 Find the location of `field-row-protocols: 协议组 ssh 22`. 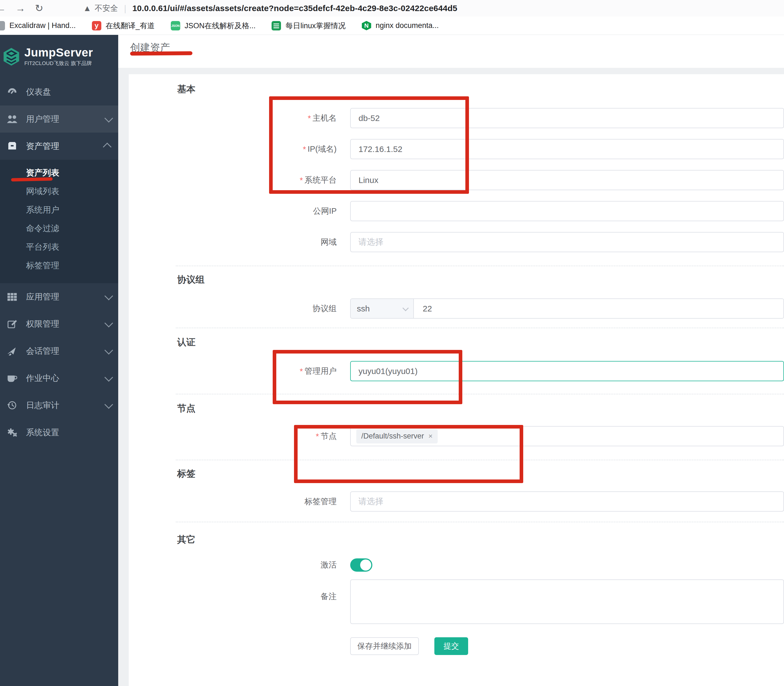

field-row-protocols: 协议组 ssh 22 is located at coordinates (456, 309).